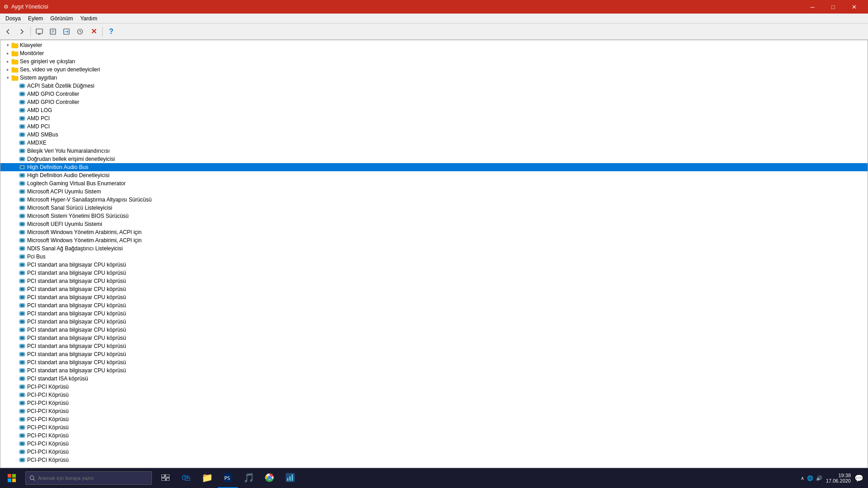  What do you see at coordinates (833, 7) in the screenshot?
I see `maximize-button: □` at bounding box center [833, 7].